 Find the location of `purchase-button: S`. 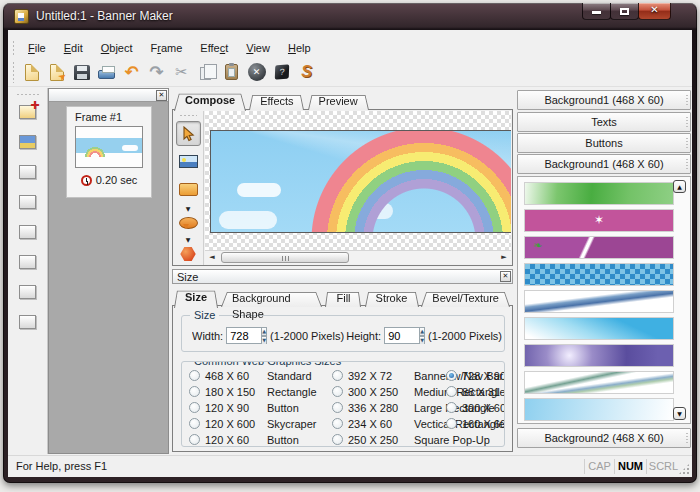

purchase-button: S is located at coordinates (306, 72).